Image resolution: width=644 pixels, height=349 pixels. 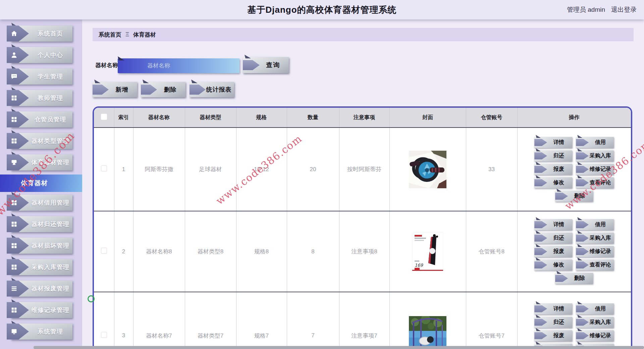 What do you see at coordinates (574, 117) in the screenshot?
I see `column-header-actions: 操作` at bounding box center [574, 117].